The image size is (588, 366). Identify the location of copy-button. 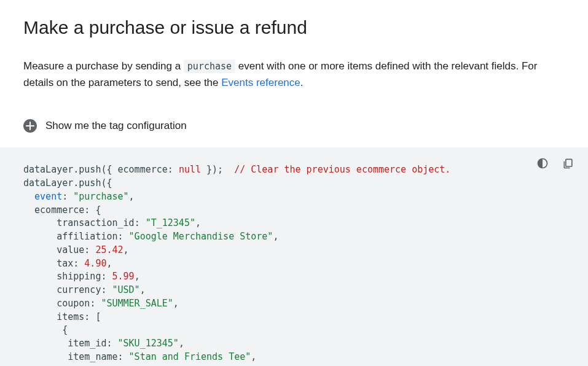
(568, 163).